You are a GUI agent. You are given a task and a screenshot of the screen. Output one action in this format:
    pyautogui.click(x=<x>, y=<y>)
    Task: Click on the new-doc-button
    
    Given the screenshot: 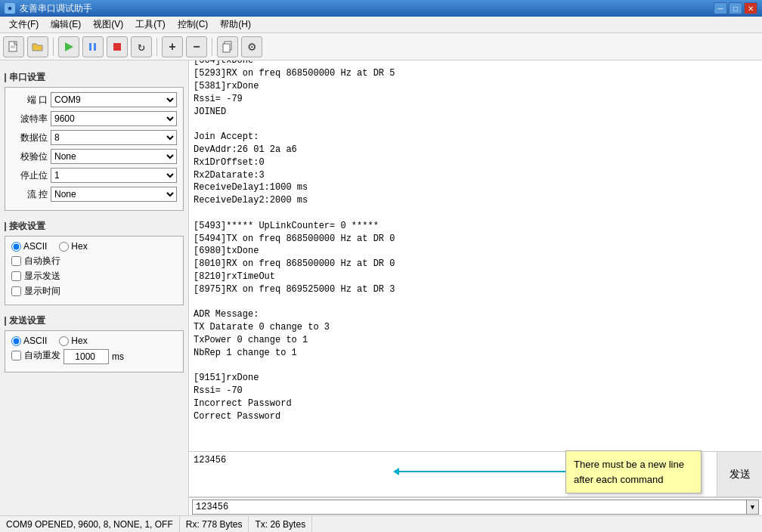 What is the action you would take?
    pyautogui.click(x=14, y=47)
    